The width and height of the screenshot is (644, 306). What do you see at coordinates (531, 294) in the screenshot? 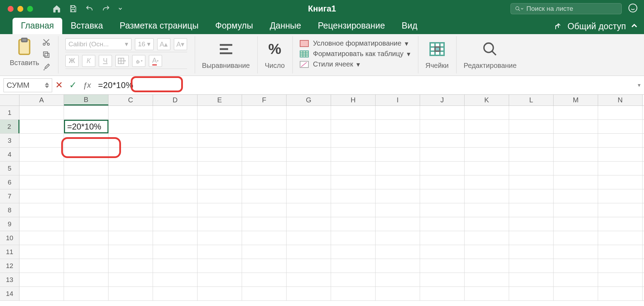
I see `cell-L14` at bounding box center [531, 294].